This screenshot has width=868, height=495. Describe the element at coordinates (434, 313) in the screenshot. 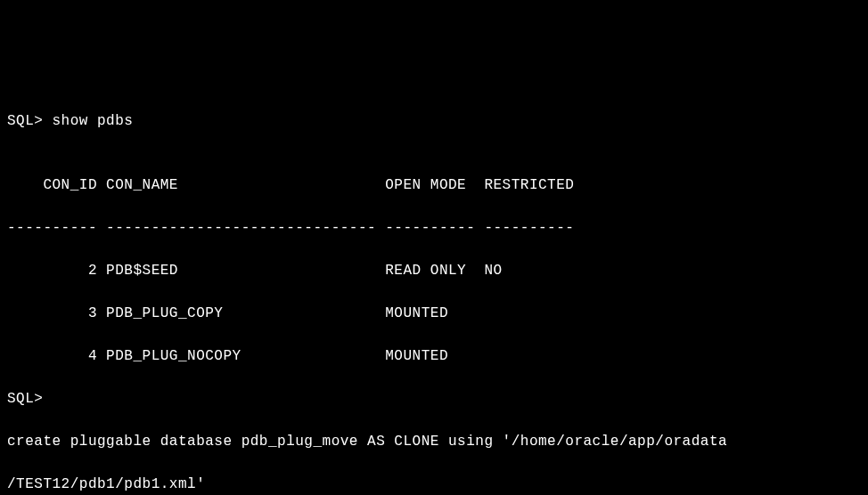

I see `table-row: 3 PDB_PLUG_COPY MOUNTED` at that location.